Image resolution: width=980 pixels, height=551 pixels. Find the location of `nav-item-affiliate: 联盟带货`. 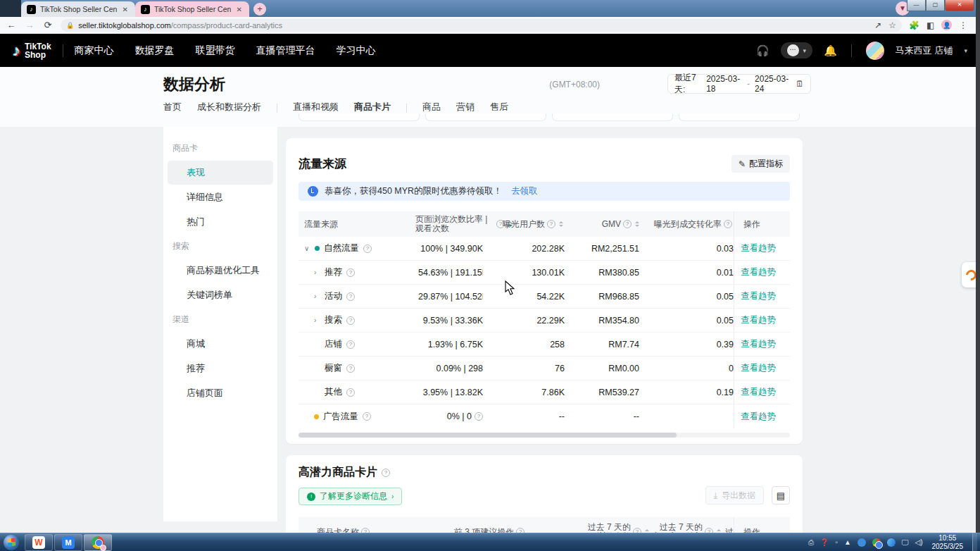

nav-item-affiliate: 联盟带货 is located at coordinates (215, 51).